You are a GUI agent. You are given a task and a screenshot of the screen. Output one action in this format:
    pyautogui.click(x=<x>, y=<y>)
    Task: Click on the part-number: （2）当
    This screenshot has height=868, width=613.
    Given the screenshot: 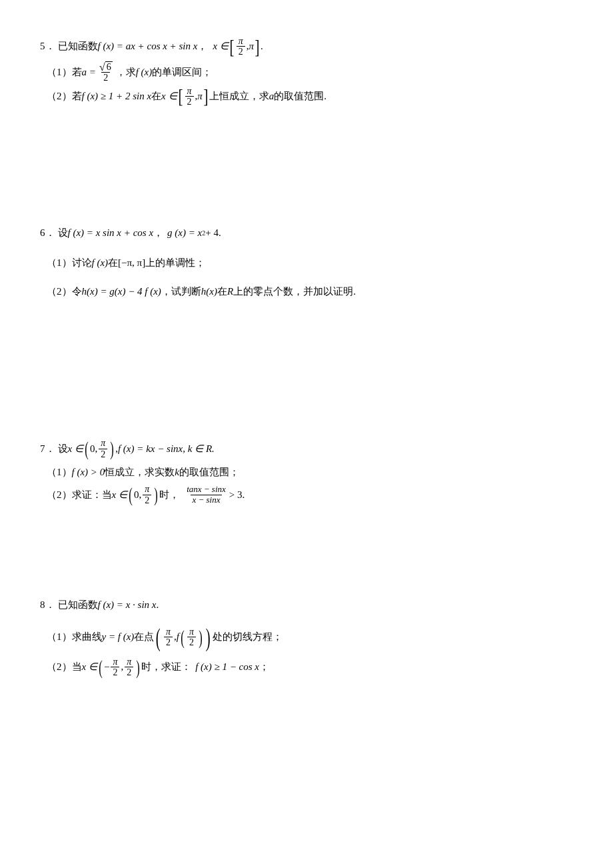 What is the action you would take?
    pyautogui.click(x=64, y=667)
    